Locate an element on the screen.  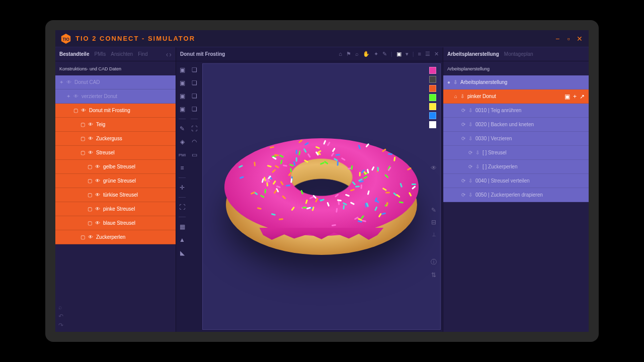
left-section-header: Konstruktions- und CAD Daten is located at coordinates (116, 68).